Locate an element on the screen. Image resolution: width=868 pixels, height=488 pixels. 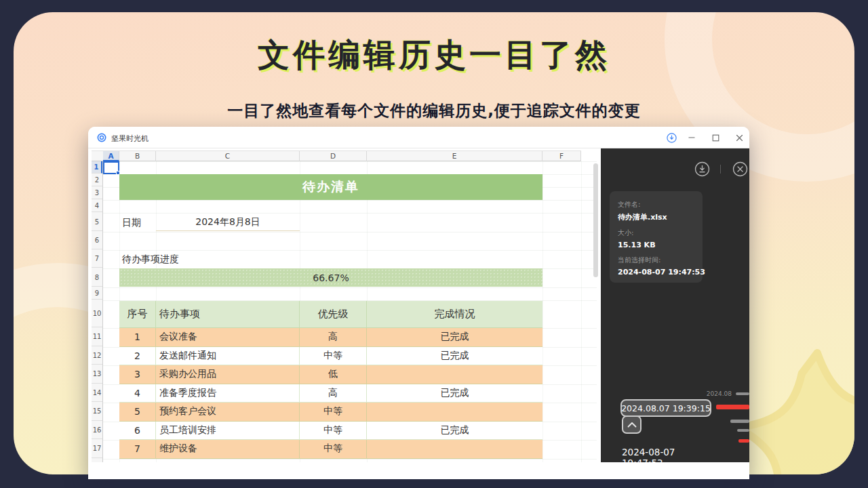
table-row: 1会议准备高已完成 is located at coordinates (331, 338).